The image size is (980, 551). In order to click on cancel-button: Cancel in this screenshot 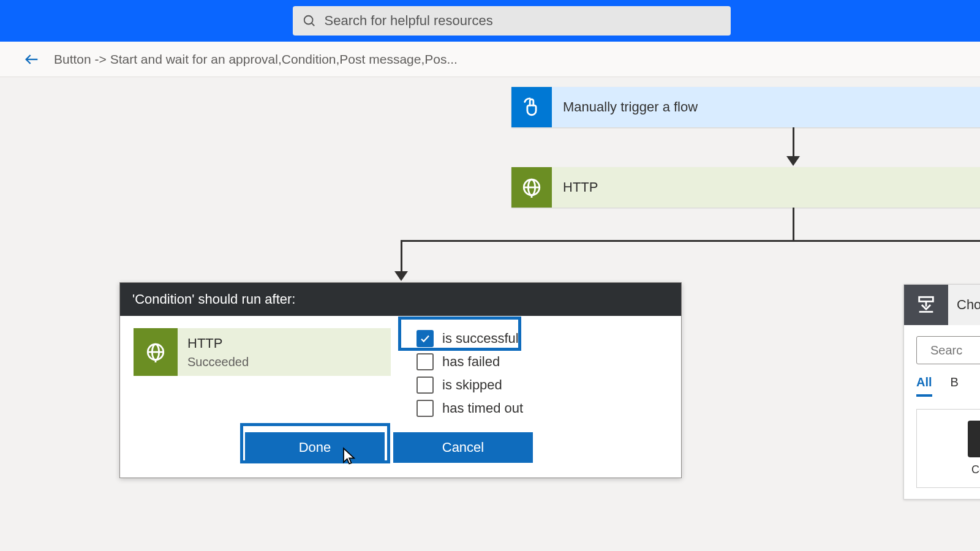, I will do `click(463, 448)`.